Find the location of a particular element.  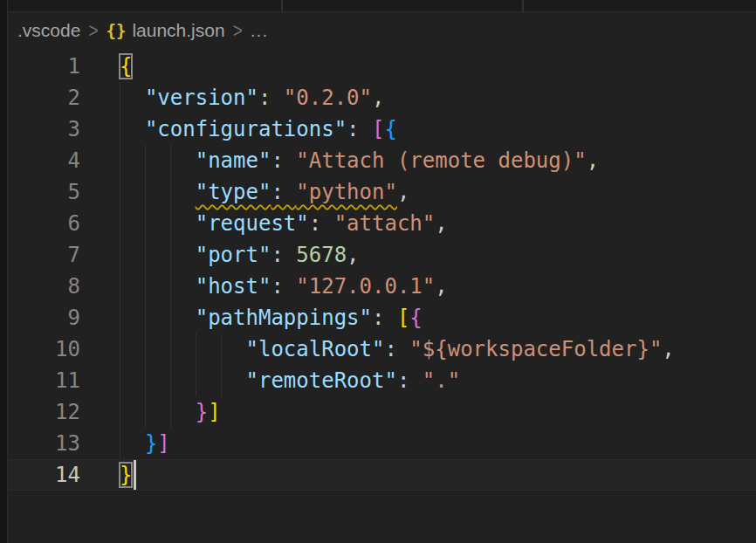

breadcrumb: .vscode > {} launch.json > ... is located at coordinates (382, 30).